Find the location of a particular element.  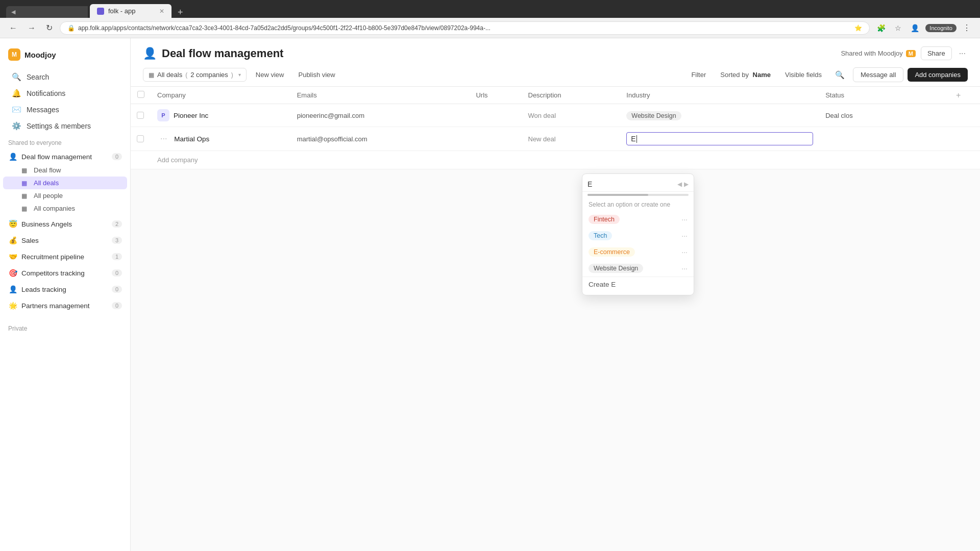

sidebar-sub-all-companies: ▦ All companies is located at coordinates (65, 208).